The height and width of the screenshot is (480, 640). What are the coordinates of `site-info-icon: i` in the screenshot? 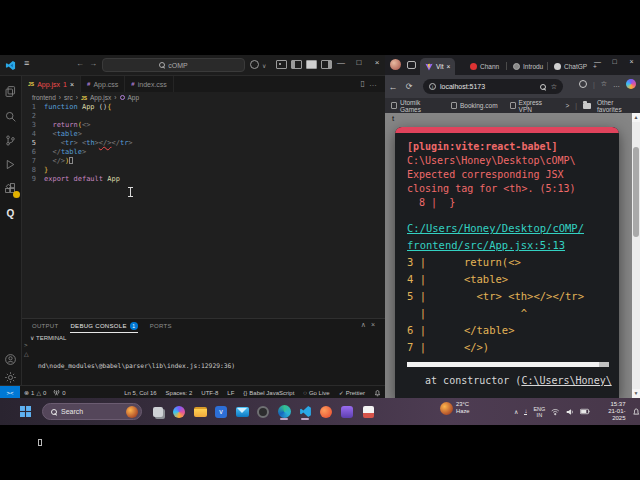 It's located at (432, 86).